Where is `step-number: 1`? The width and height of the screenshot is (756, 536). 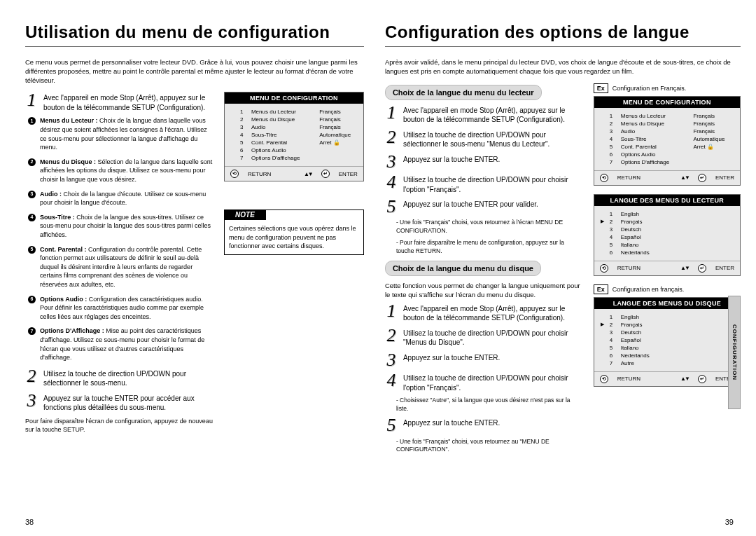
step-number: 1 is located at coordinates (31, 102).